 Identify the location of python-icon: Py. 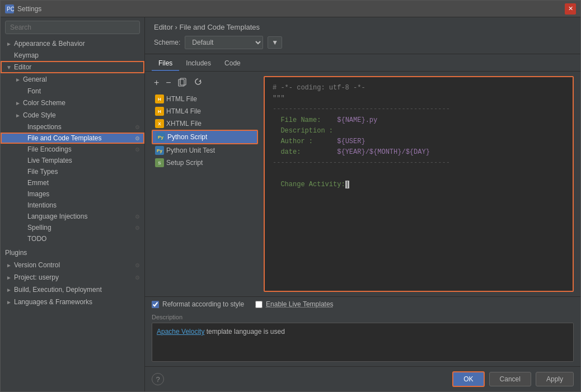
(161, 137).